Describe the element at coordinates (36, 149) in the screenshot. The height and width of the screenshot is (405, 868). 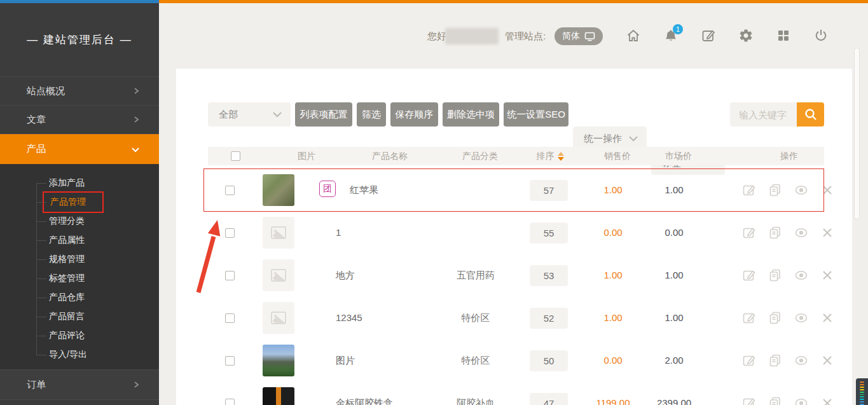
I see `sidebar-item-label: 产品` at that location.